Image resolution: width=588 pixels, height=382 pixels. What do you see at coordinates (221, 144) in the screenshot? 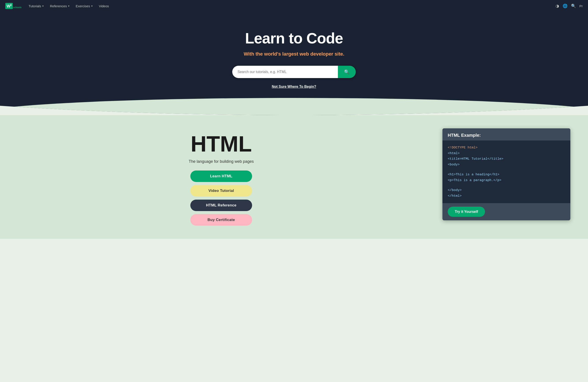
I see `html-section-title: HTML` at bounding box center [221, 144].